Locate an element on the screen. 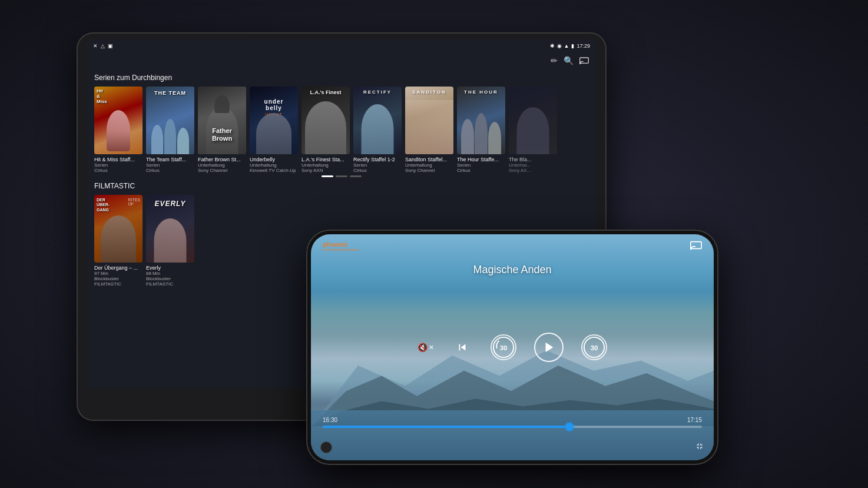 The height and width of the screenshot is (488, 868). everly-provider: FILMTASTIC is located at coordinates (170, 284).